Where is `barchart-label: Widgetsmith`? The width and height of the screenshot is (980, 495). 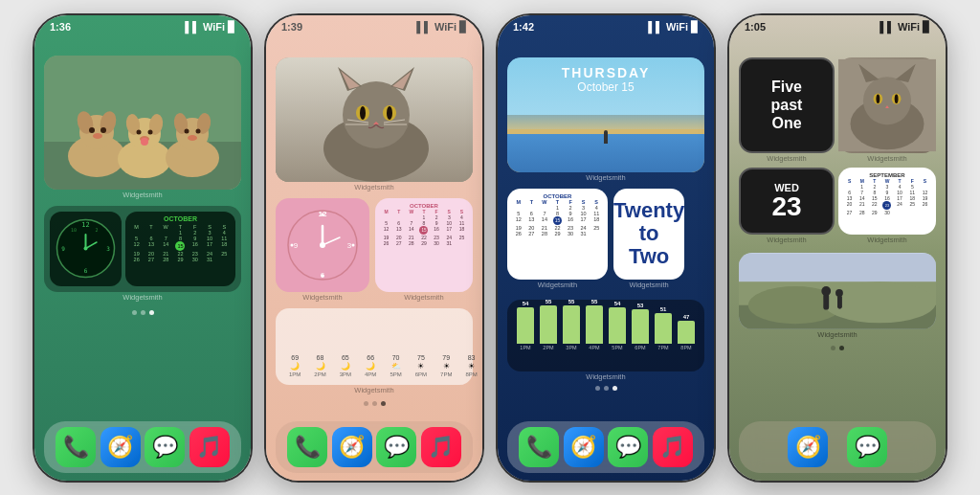 barchart-label: Widgetsmith is located at coordinates (606, 377).